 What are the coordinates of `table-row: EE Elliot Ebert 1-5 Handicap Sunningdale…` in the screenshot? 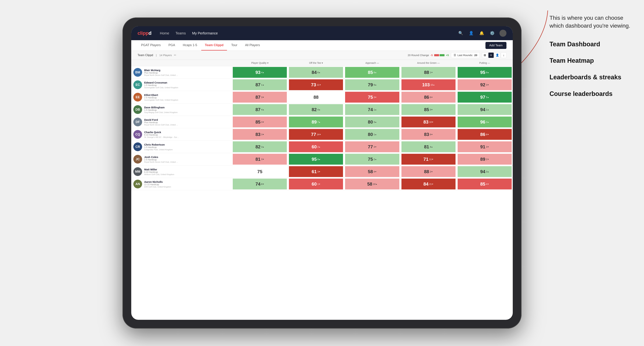 It's located at (322, 97).